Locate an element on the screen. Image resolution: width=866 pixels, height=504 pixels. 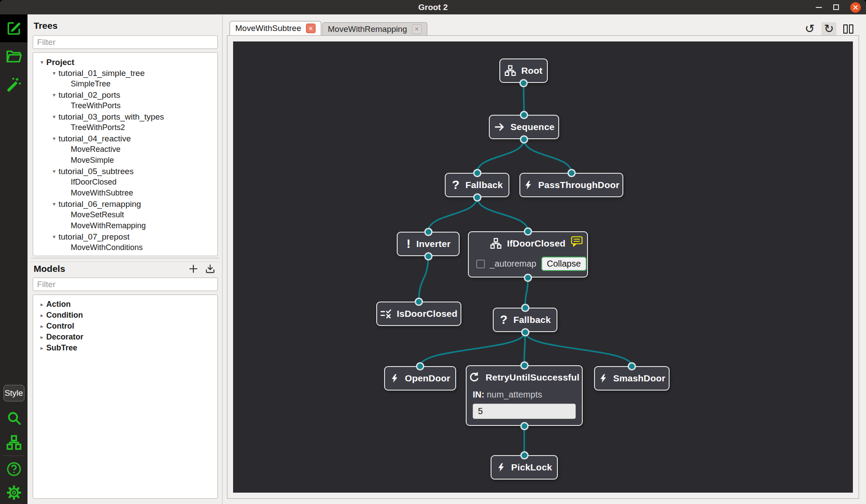
models-filter-input is located at coordinates (125, 285).